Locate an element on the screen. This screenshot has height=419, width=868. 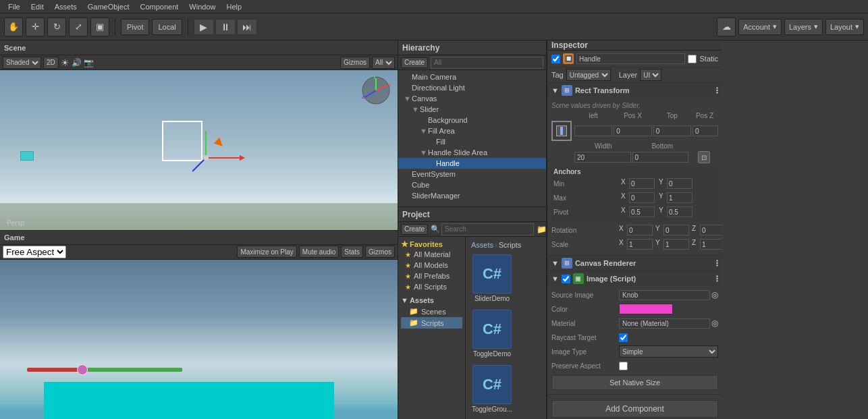
scene-2d-toggle: 2D is located at coordinates (51, 63).